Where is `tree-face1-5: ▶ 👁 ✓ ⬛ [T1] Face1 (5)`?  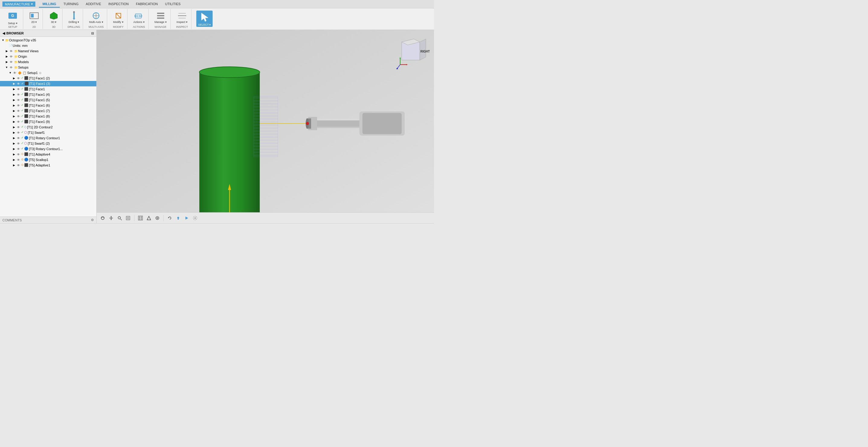
tree-face1-5: ▶ 👁 ✓ ⬛ [T1] Face1 (5) is located at coordinates (48, 100).